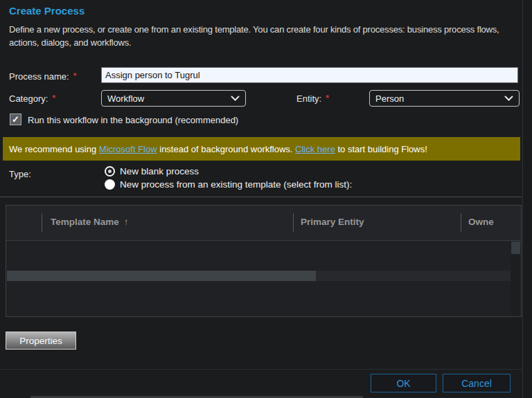 This screenshot has height=398, width=532. I want to click on entity-label: Entity:*, so click(313, 98).